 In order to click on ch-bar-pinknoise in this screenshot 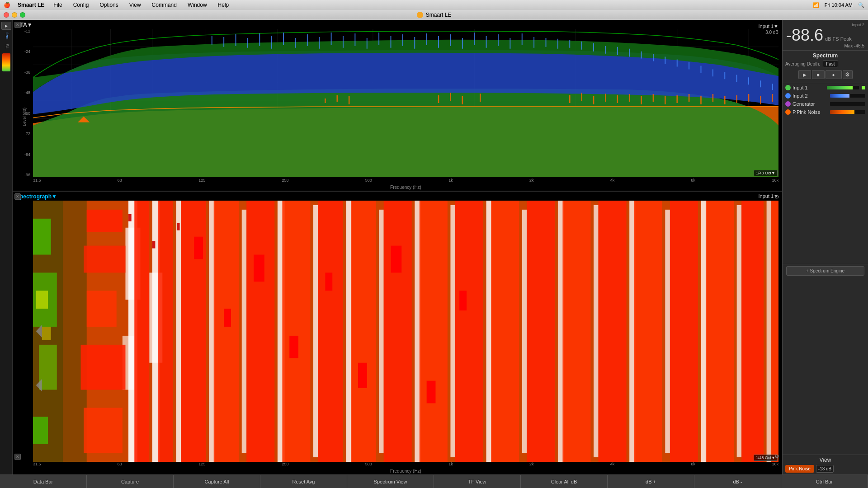, I will do `click(843, 112)`.